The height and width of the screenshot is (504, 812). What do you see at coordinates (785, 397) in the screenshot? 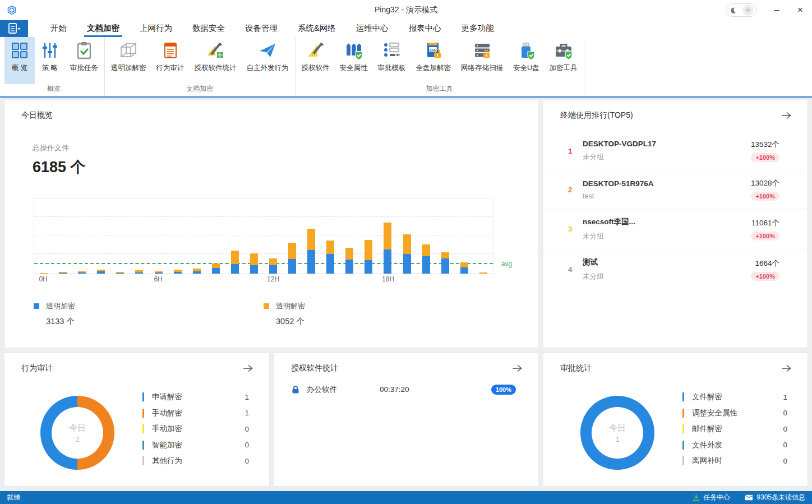
I see `legend-value: 1` at bounding box center [785, 397].